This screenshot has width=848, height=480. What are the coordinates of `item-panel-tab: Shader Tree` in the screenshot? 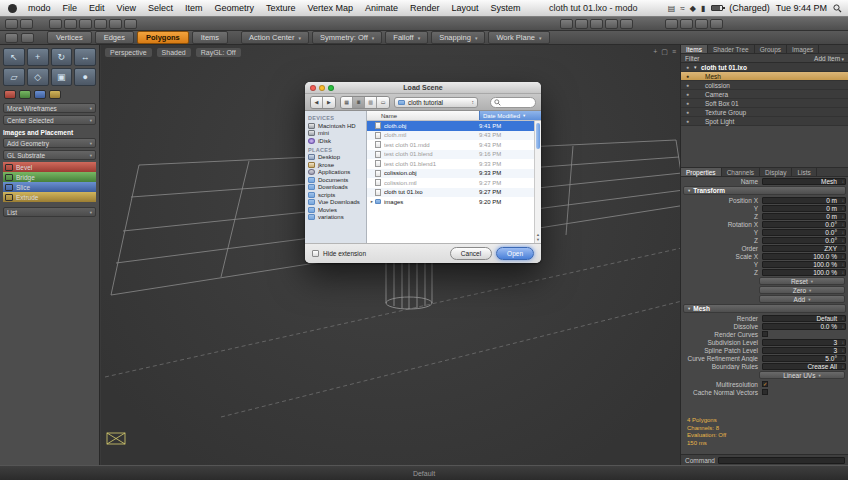 It's located at (732, 49).